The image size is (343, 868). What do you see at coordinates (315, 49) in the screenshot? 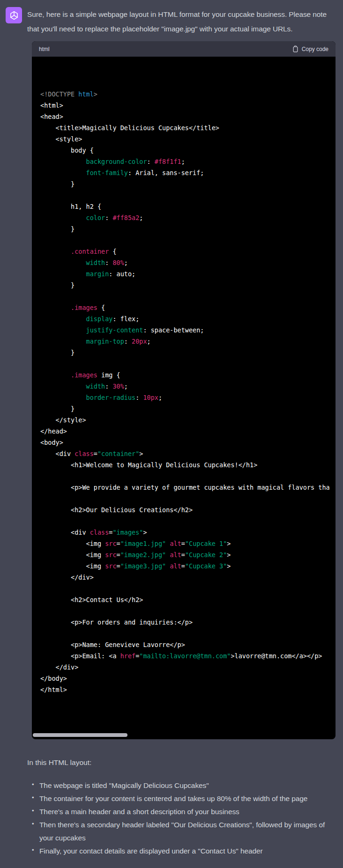
I see `copy-code-label: Copy code` at bounding box center [315, 49].